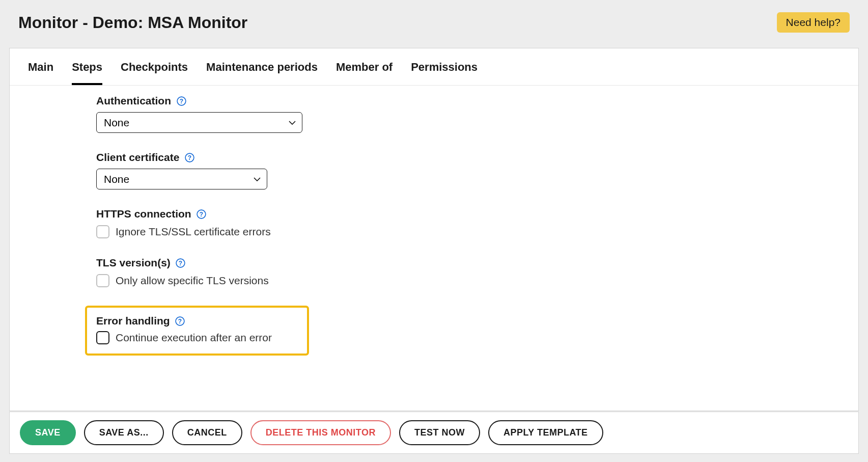 This screenshot has width=868, height=462. Describe the element at coordinates (195, 338) in the screenshot. I see `error-handling-check-row: Continue execution after an error` at that location.